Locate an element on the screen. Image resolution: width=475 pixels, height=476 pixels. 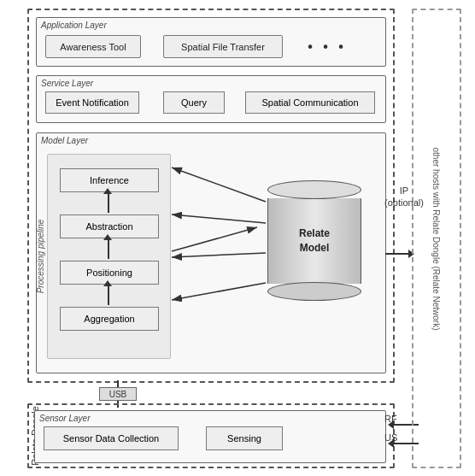
sensor-data-collection-label: Sensor Data Collection is located at coordinates (111, 438).